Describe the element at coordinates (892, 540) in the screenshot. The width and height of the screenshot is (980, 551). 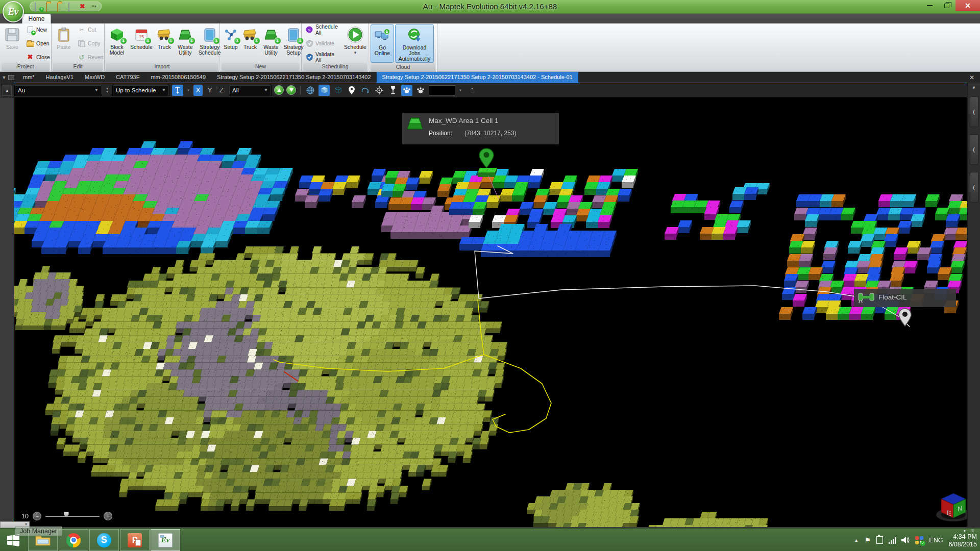
I see `network-signal-icon` at that location.